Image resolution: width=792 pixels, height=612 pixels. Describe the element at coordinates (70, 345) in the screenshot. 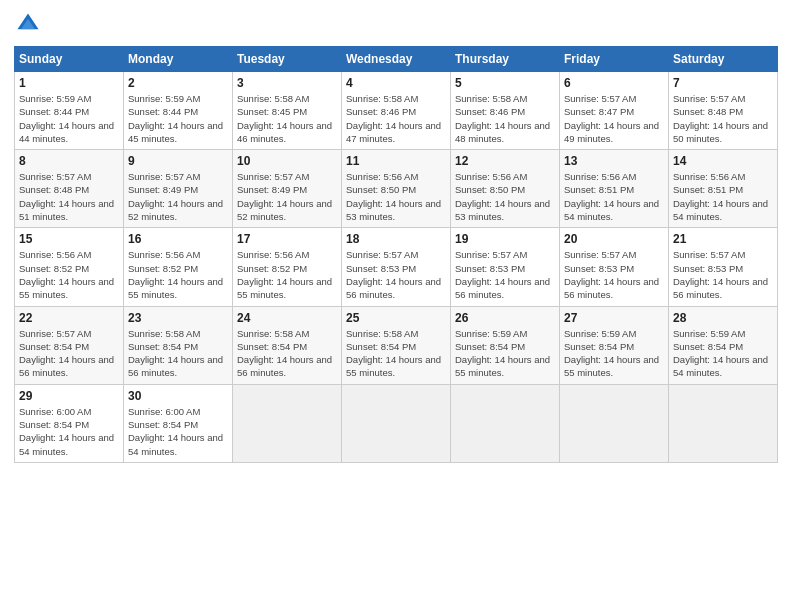

I see `calendar-day-22: 22Sunrise: 5:57 AMSunset: 8:54 PMDayligh…` at that location.